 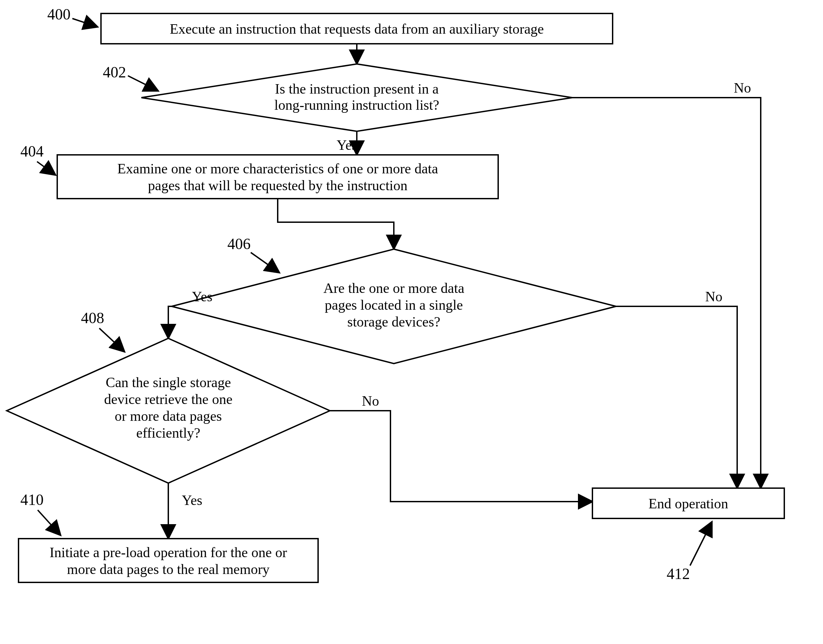 I want to click on node-400: Execute an instruction that requests dat…, so click(x=357, y=29).